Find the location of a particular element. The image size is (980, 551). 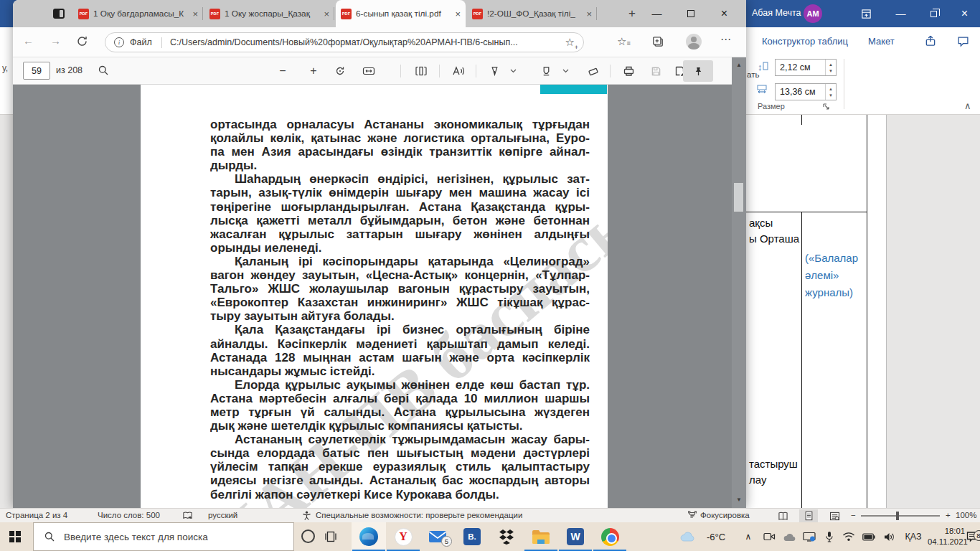

print-layout-icon is located at coordinates (809, 516).